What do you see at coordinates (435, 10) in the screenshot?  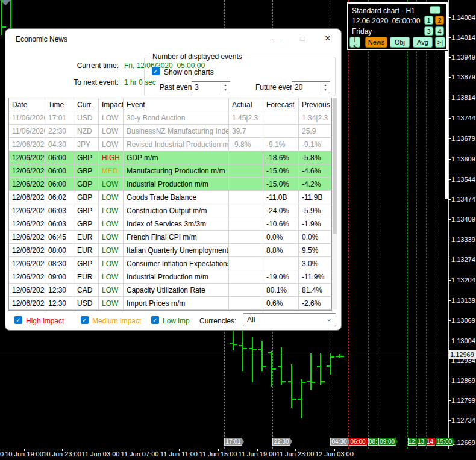 I see `panel-minimize-button: -` at bounding box center [435, 10].